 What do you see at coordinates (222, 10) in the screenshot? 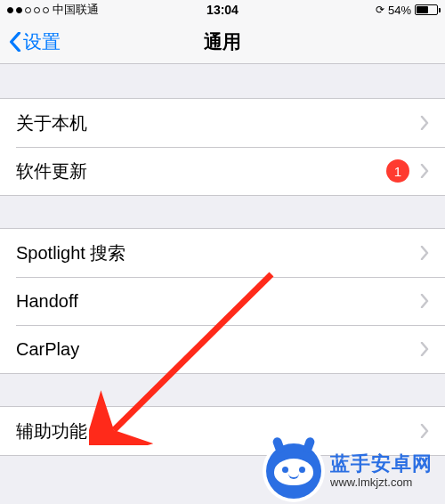
I see `clock-label: 13:04` at bounding box center [222, 10].